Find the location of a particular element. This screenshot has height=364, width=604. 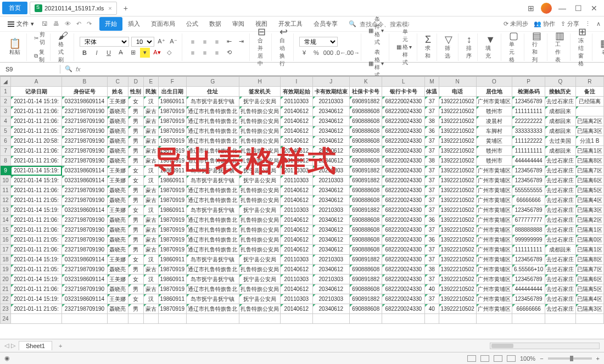

coop-label: 👥 协作 is located at coordinates (545, 24).